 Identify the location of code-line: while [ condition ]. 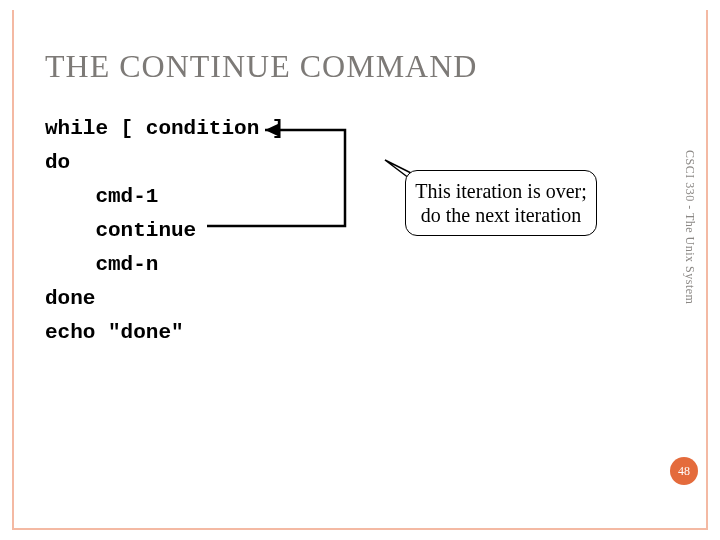
(164, 128).